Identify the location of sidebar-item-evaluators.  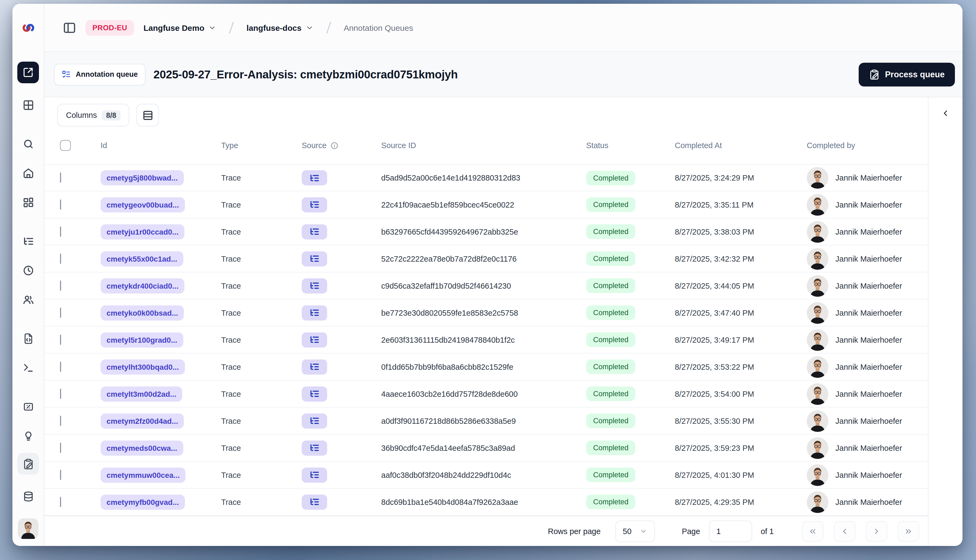
(28, 407).